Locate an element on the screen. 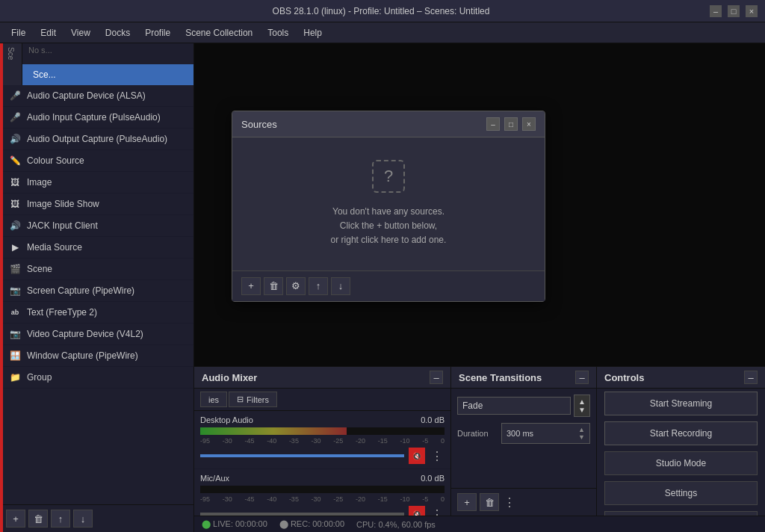  rec-icon: ⬤ is located at coordinates (284, 524).